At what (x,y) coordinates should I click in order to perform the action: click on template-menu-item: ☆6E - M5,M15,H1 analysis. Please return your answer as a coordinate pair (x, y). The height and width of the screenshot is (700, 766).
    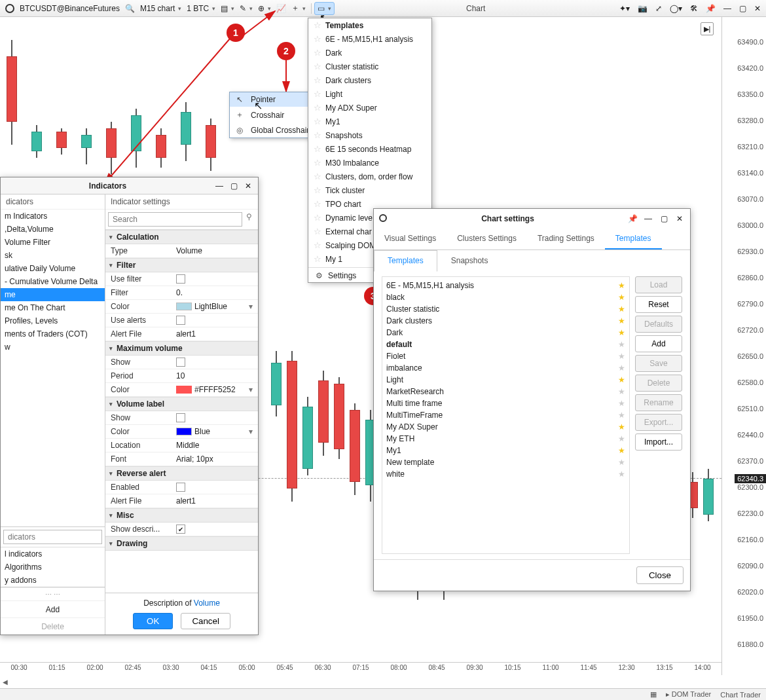
    Looking at the image, I should click on (370, 39).